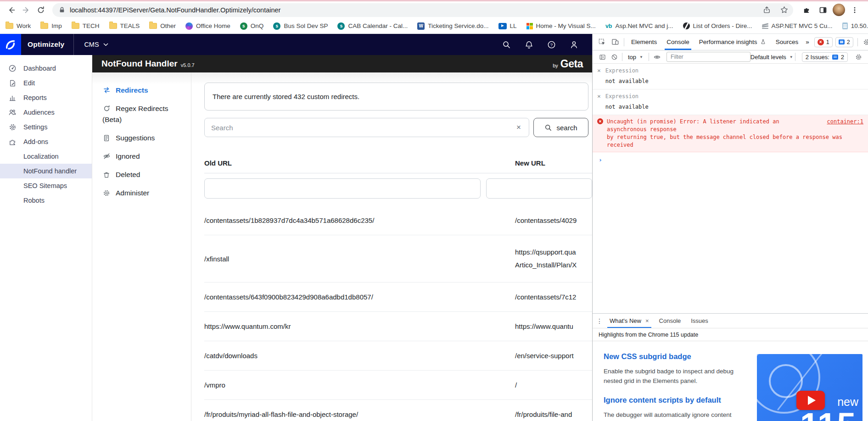 The image size is (868, 421). I want to click on reload-button, so click(41, 10).